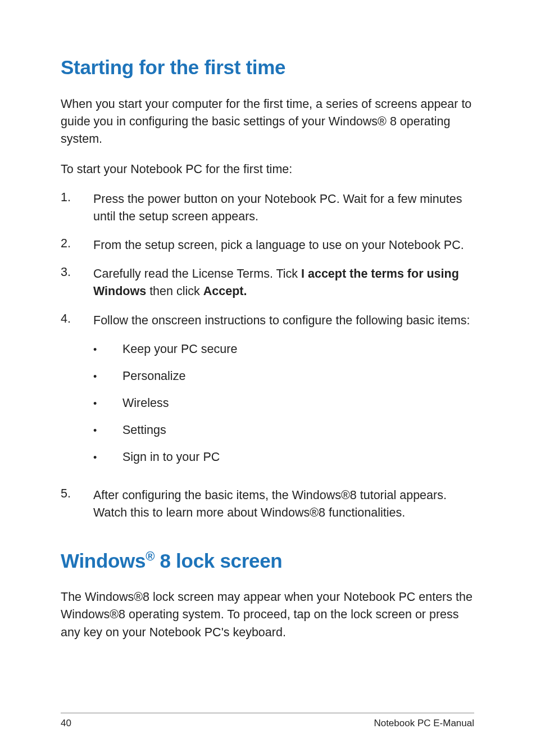 This screenshot has width=536, height=756. Describe the element at coordinates (175, 291) in the screenshot. I see `step-text-mid: then click` at that location.